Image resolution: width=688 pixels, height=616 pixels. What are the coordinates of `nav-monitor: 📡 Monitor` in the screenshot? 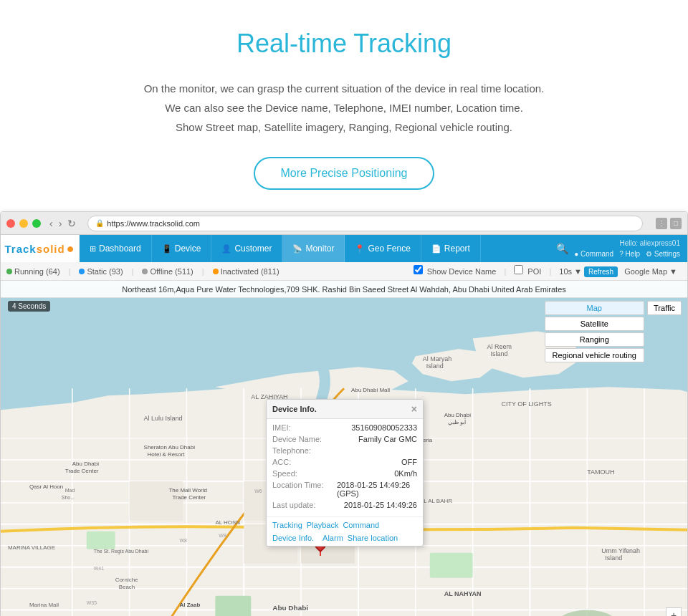 It's located at (314, 249).